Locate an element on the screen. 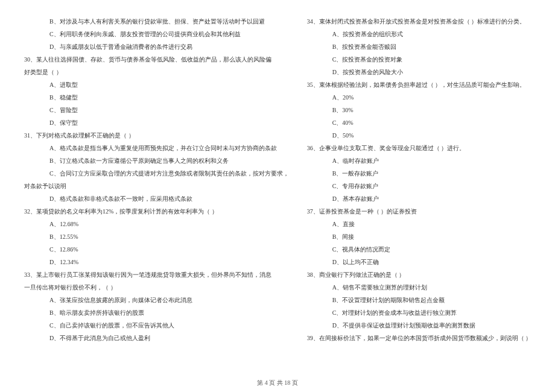 The image size is (555, 392). option-text: D、与亲戚朋友以低于普通金融消费者的条件进行交易 is located at coordinates (157, 47).